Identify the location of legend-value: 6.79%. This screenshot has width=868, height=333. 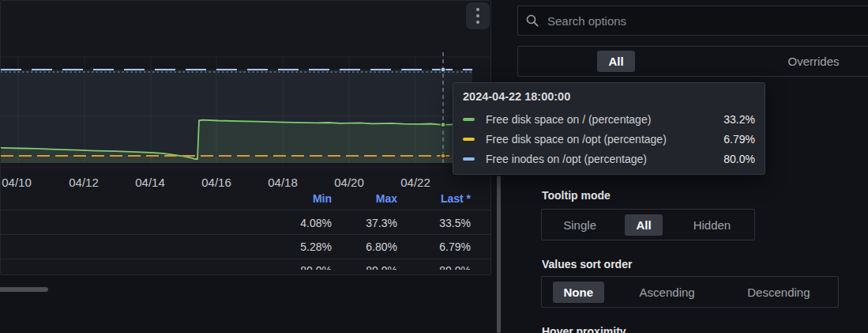
(435, 247).